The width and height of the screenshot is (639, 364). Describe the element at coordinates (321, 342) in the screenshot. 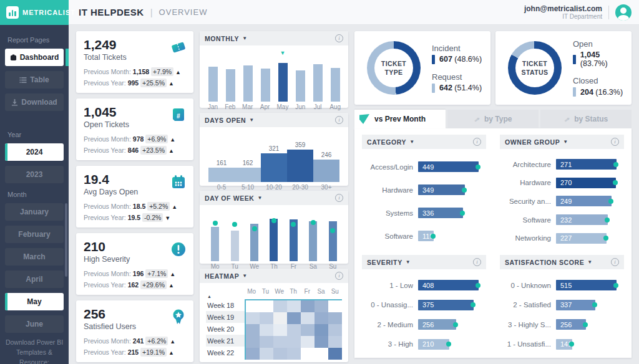

I see `heatmap-cell-week-21-sa` at that location.